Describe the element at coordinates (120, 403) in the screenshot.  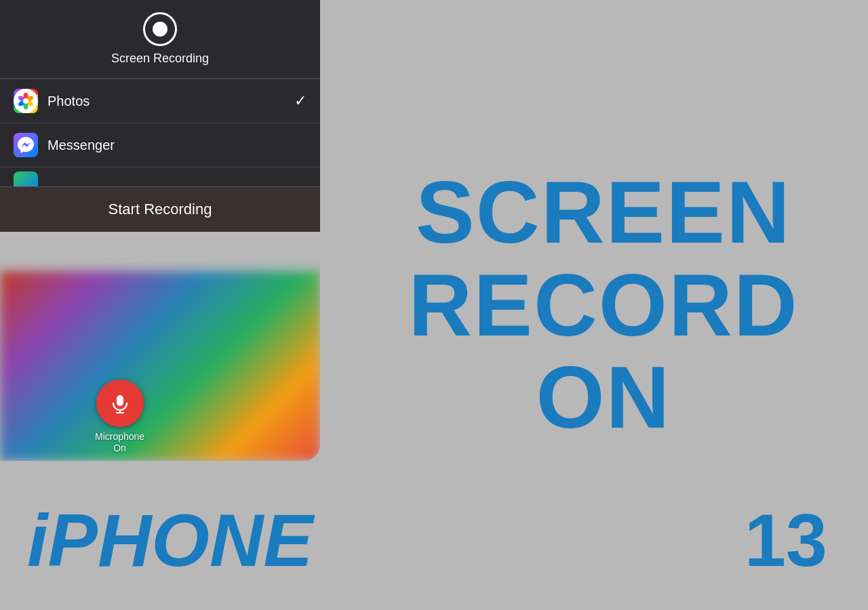
I see `microphone-button` at that location.